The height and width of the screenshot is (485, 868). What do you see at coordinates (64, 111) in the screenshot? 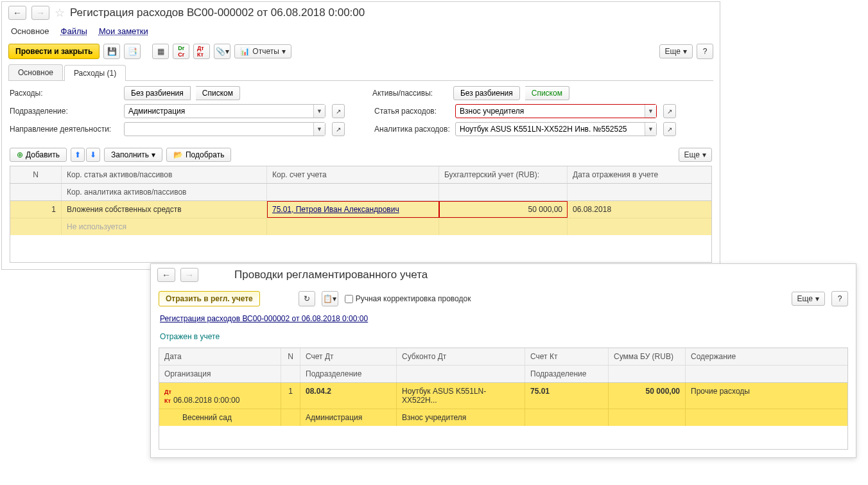
I see `division-label: Подразделение:` at bounding box center [64, 111].